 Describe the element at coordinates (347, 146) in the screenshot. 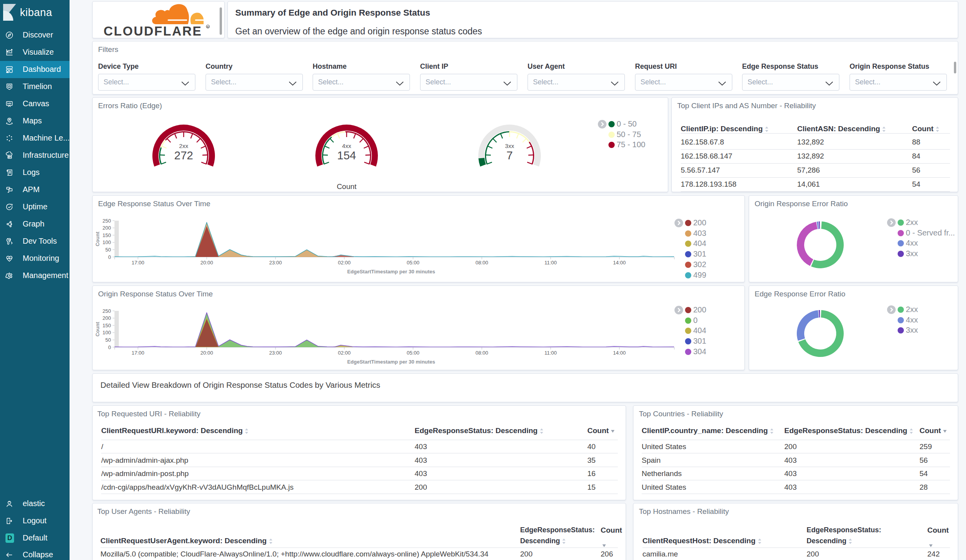

I see `svg-text: 4xx` at that location.